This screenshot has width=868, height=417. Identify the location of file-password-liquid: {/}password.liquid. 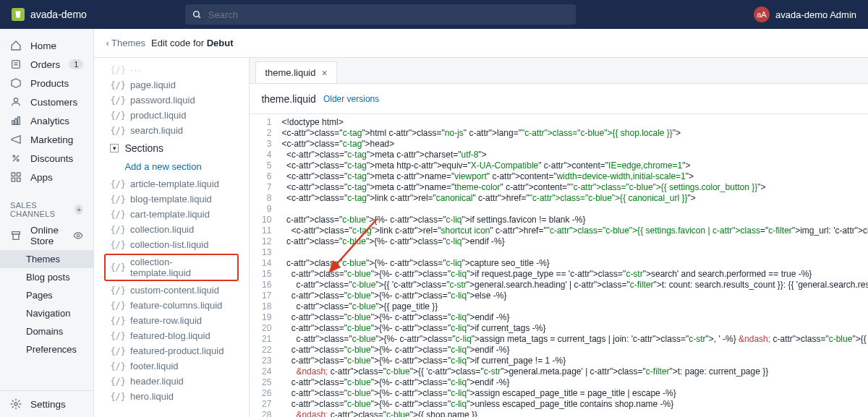
(171, 100).